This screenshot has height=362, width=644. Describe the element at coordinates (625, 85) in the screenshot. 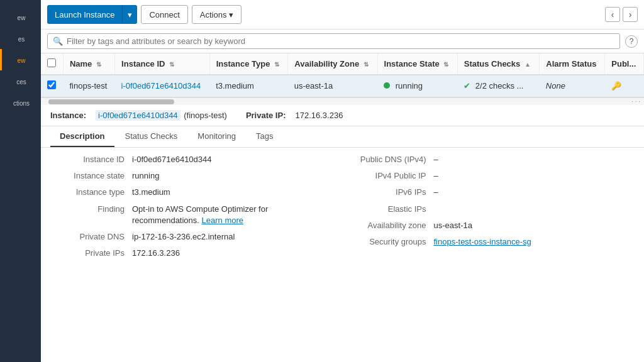

I see `row-public-cell: 🔑` at that location.